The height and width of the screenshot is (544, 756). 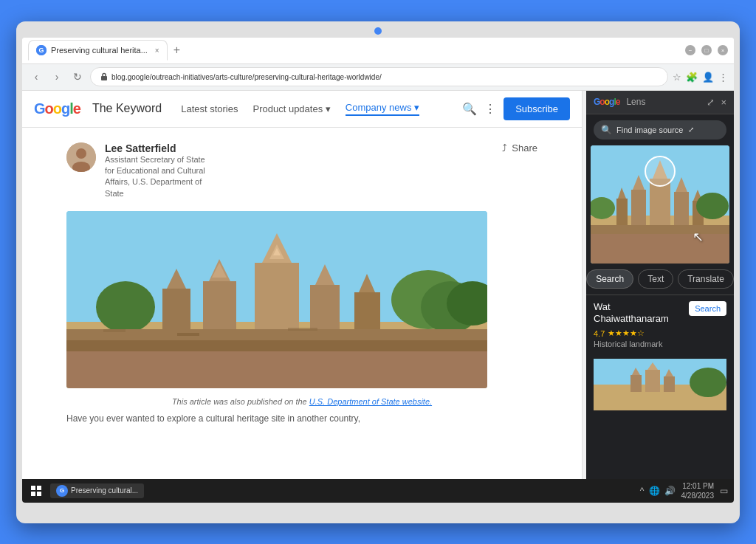 I want to click on profile-icon: 👤, so click(x=708, y=77).